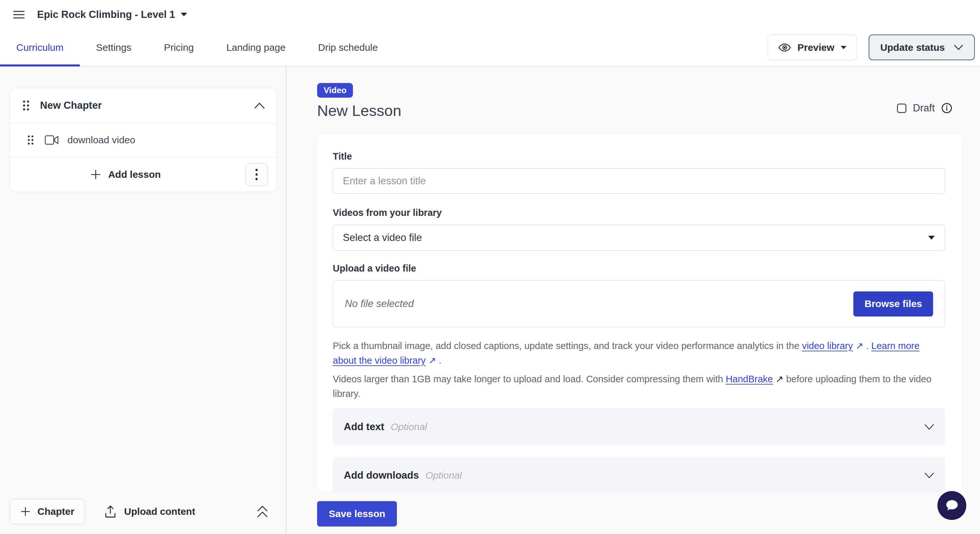 Image resolution: width=980 pixels, height=534 pixels. I want to click on title-field-label: Title, so click(639, 156).